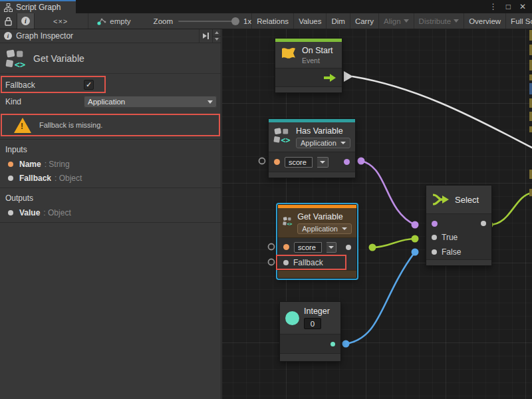 Image resolution: width=532 pixels, height=399 pixels. Describe the element at coordinates (348, 247) in the screenshot. I see `value-output-port` at that location.